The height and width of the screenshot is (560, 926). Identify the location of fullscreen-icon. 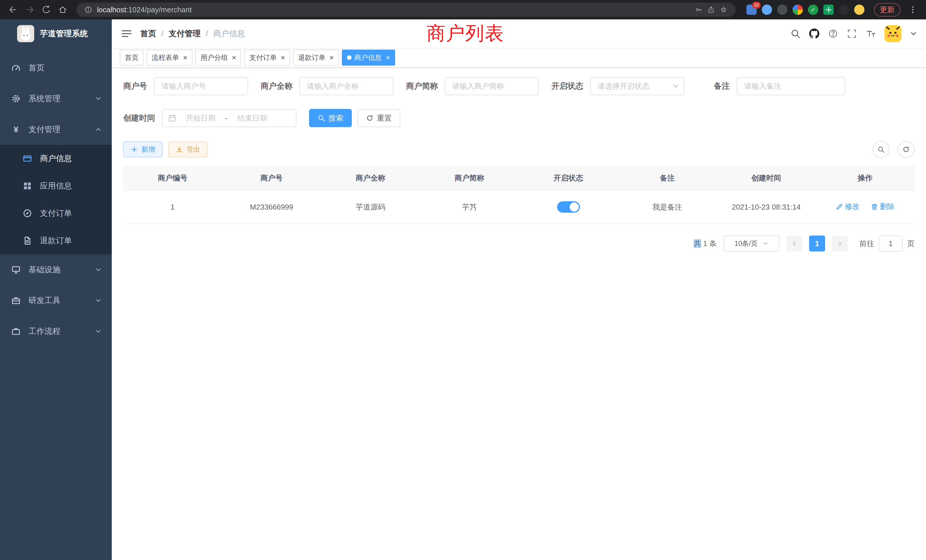
(852, 34).